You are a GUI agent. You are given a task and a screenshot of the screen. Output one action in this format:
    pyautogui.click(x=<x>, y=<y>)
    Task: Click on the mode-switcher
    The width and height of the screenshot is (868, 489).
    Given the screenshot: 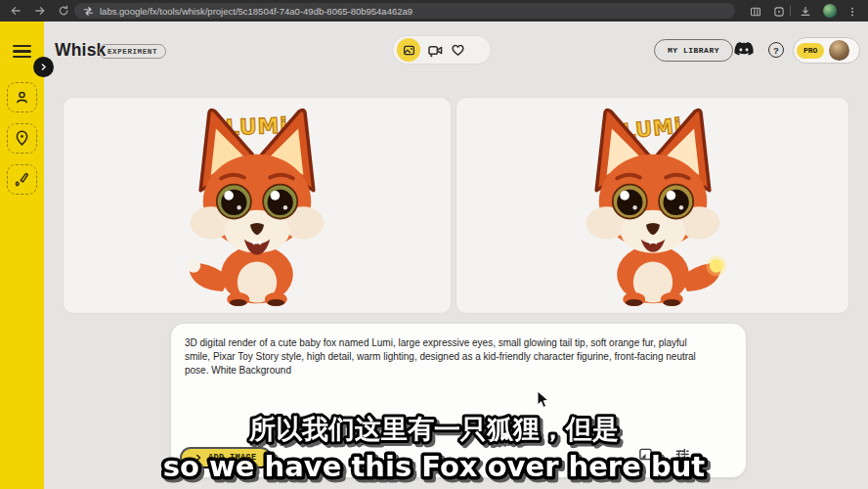 What is the action you would take?
    pyautogui.click(x=442, y=50)
    